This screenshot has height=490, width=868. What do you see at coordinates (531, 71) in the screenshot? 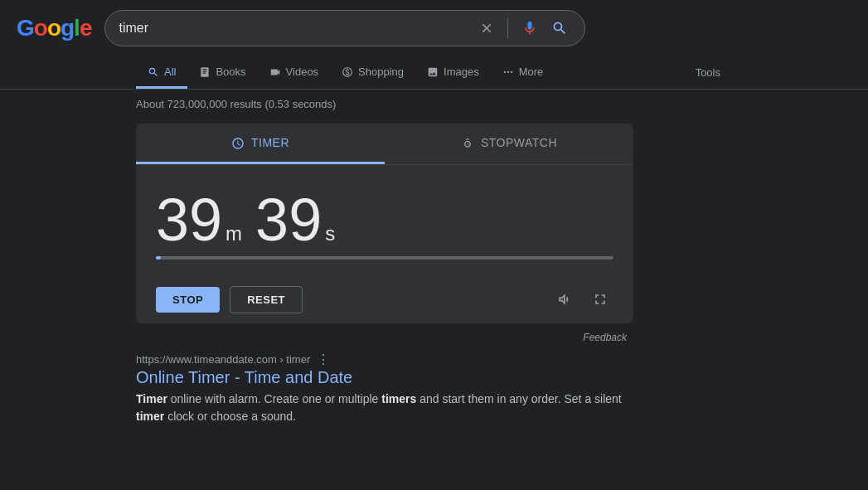
I see `tab-more-label: More` at bounding box center [531, 71].